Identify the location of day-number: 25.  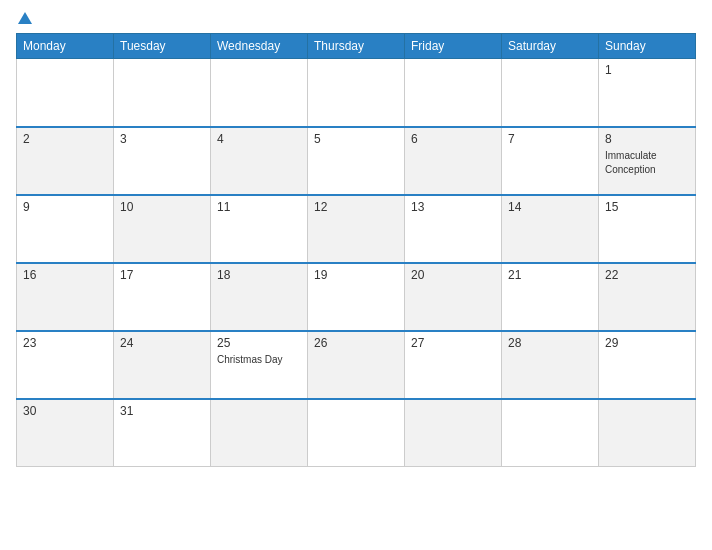
(259, 343).